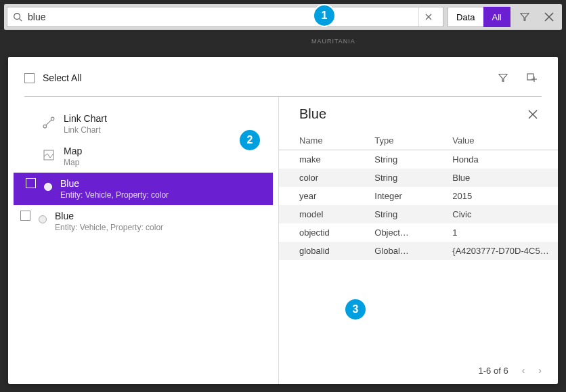 The image size is (566, 392). What do you see at coordinates (533, 114) in the screenshot?
I see `close-detail-button` at bounding box center [533, 114].